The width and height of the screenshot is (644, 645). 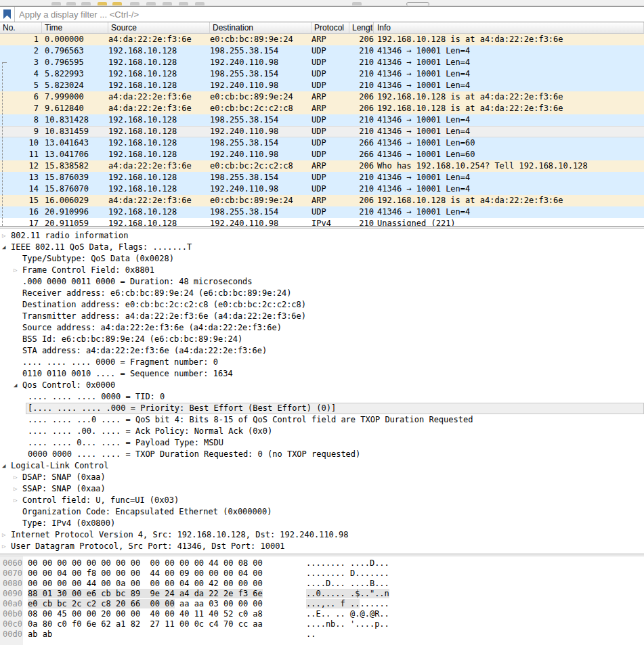 What do you see at coordinates (322, 177) in the screenshot?
I see `packet-row-13: 1315.876039192.168.10.128198.255.38.154U…` at bounding box center [322, 177].